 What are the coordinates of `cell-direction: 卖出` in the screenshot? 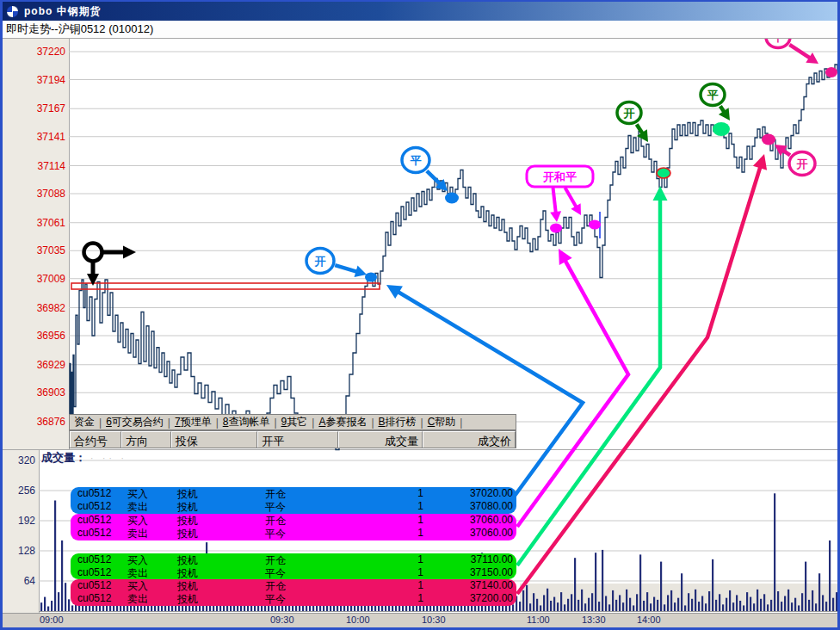 It's located at (138, 508).